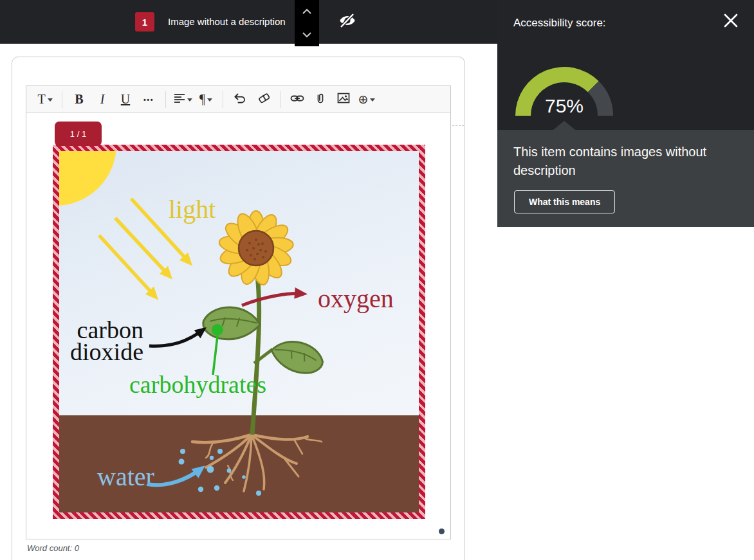  What do you see at coordinates (273, 300) in the screenshot?
I see `oxygen-arrow` at bounding box center [273, 300].